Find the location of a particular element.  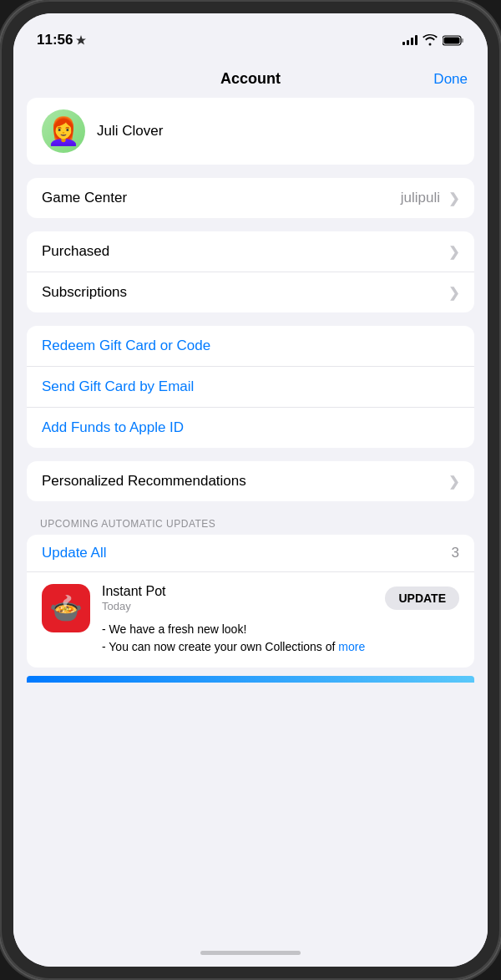

add-funds-row: Add Funds to Apple ID is located at coordinates (250, 428).